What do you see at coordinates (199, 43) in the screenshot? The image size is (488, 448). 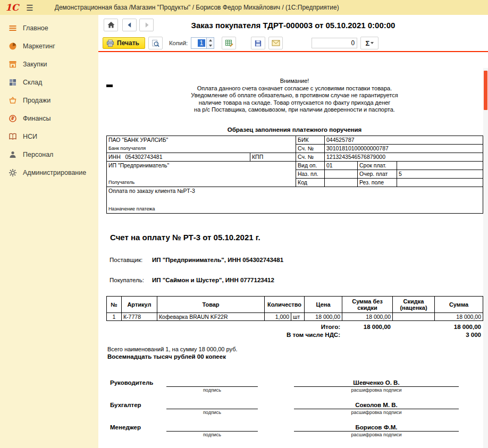 I see `copies-input: 1` at bounding box center [199, 43].